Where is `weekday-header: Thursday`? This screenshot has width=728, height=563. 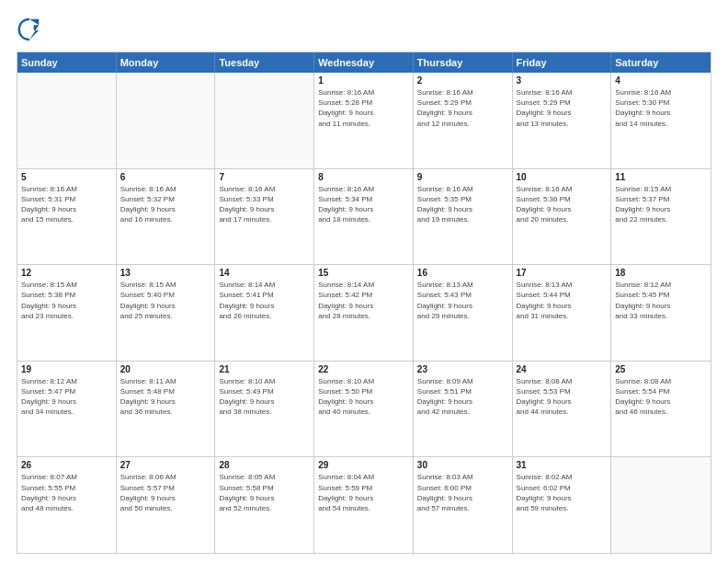
weekday-header: Thursday is located at coordinates (463, 63).